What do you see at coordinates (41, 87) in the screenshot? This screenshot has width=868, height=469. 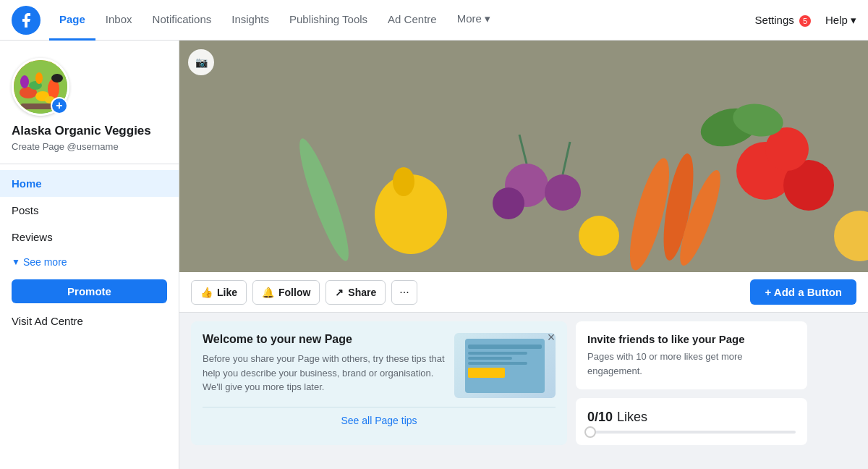 I see `avatar-wrapper: +` at bounding box center [41, 87].